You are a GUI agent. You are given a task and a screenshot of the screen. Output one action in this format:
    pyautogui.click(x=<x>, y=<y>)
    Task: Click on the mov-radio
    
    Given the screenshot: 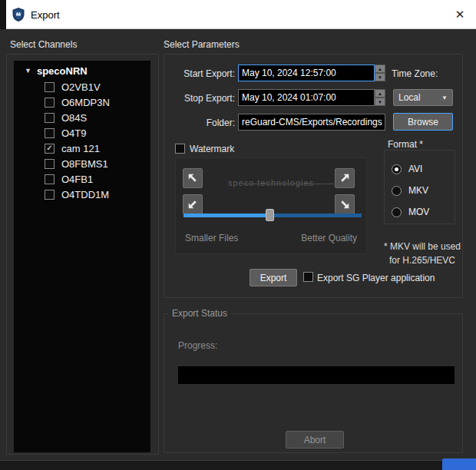 What is the action you would take?
    pyautogui.click(x=396, y=212)
    